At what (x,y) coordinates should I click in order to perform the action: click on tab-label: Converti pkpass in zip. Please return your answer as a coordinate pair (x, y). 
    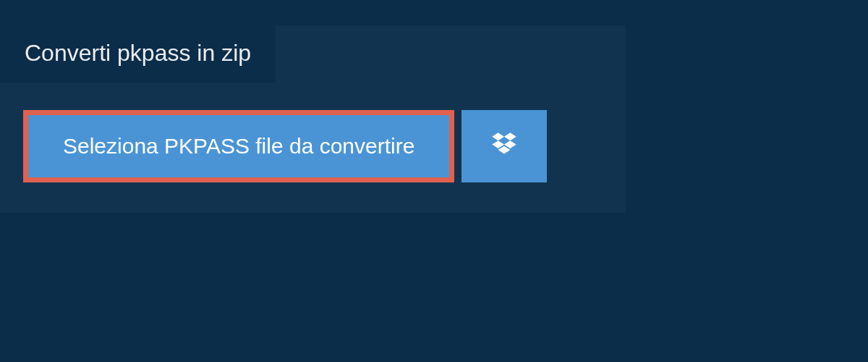
    Looking at the image, I should click on (137, 53).